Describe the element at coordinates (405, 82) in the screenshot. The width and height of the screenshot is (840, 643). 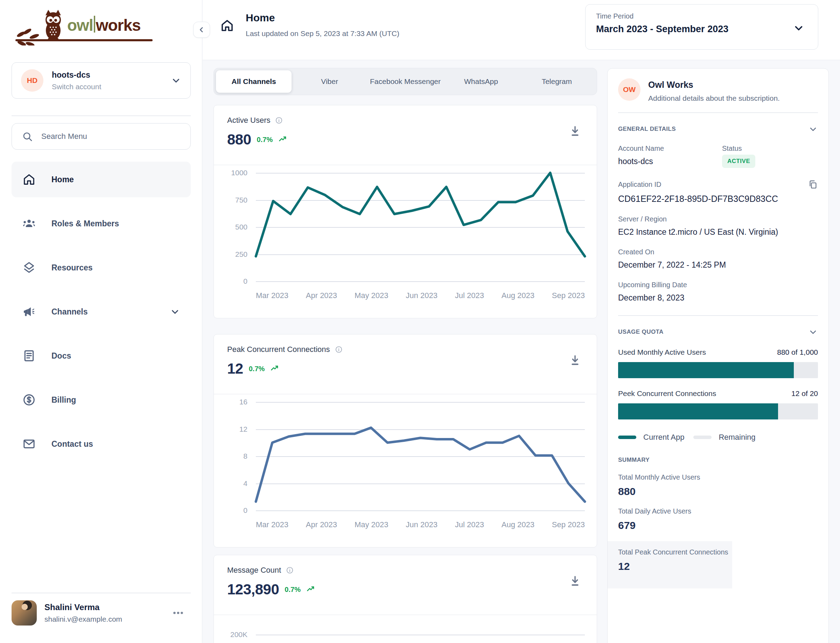
I see `tab-label: Facebook Messenger` at that location.